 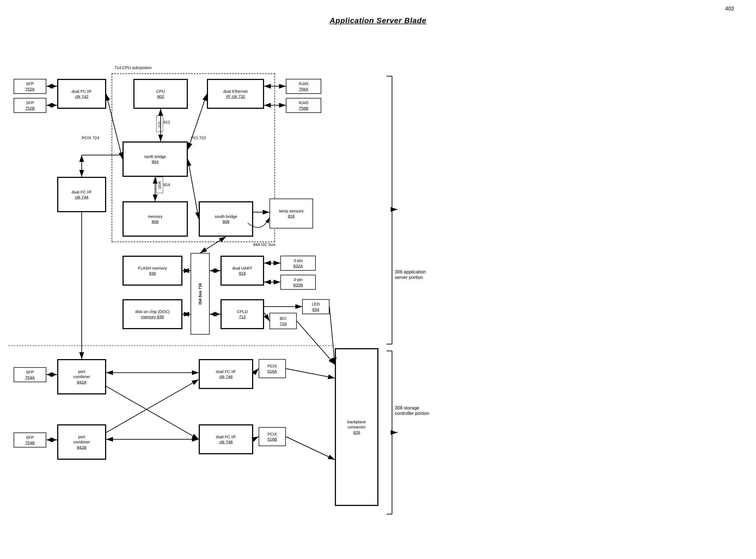 What do you see at coordinates (90, 138) in the screenshot?
I see `pcix-724-label: PCIX 724` at bounding box center [90, 138].